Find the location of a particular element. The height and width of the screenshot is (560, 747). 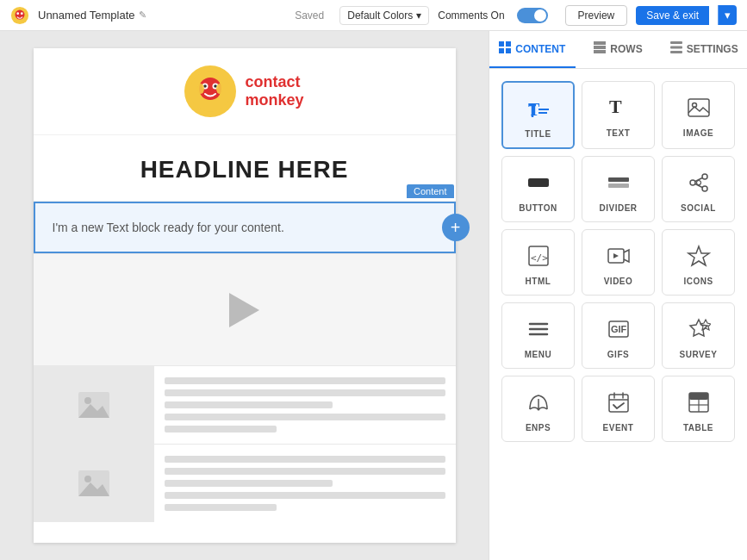

content-item-survey: SURVEY is located at coordinates (698, 336).